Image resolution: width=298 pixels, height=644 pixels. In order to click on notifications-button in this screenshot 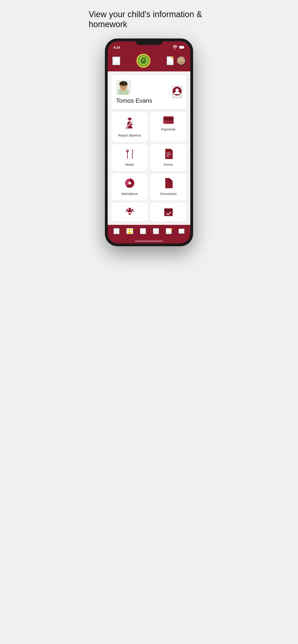, I will do `click(170, 61)`.